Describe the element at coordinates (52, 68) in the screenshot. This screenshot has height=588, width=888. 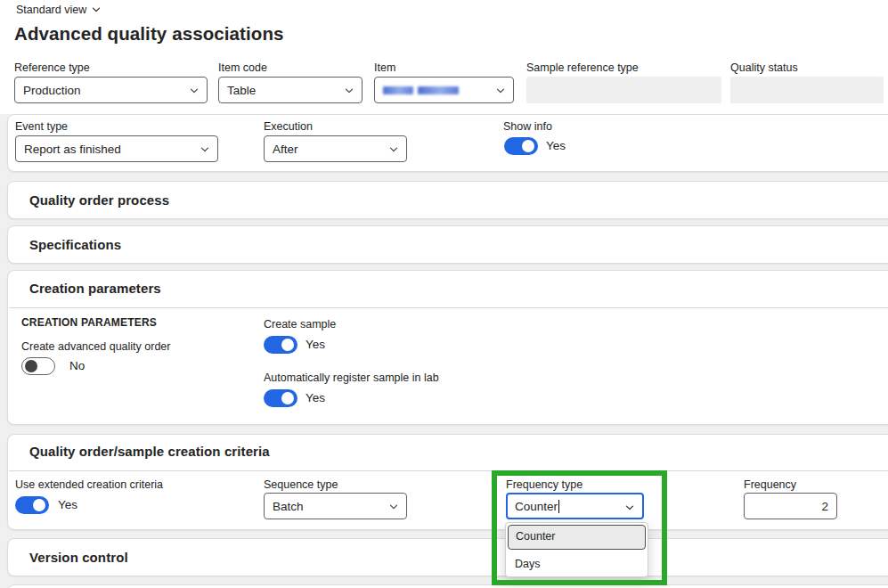
I see `reference-type-label: Reference type` at that location.